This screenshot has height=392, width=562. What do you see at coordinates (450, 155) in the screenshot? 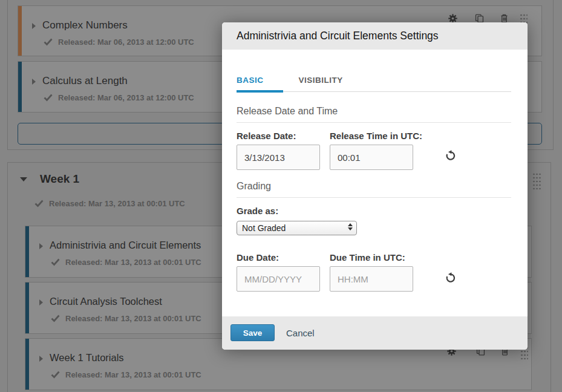
I see `reset-release-icon` at bounding box center [450, 155].